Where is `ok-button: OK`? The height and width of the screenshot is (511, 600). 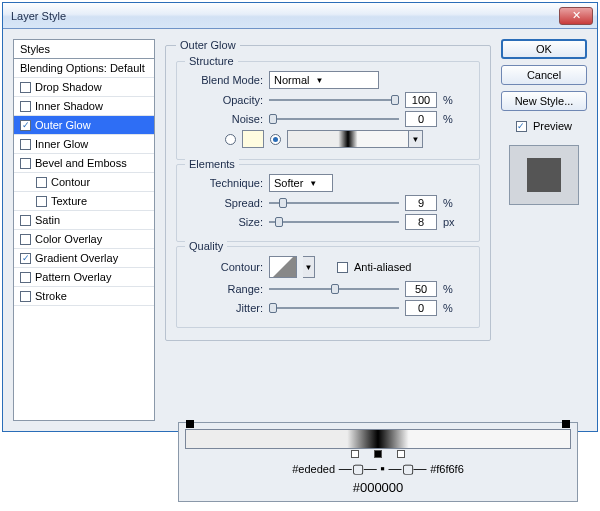
ok-button: OK is located at coordinates (544, 49).